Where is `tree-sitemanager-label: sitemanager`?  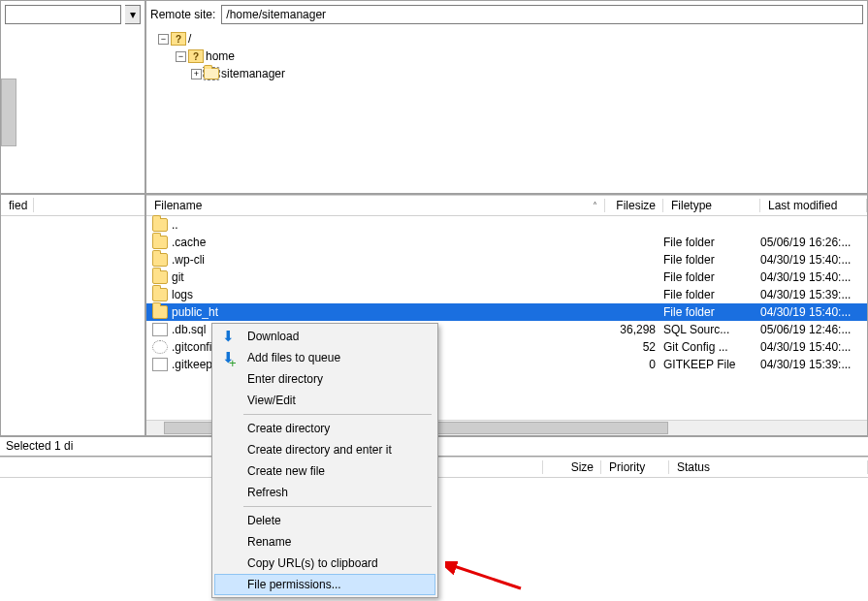 tree-sitemanager-label: sitemanager is located at coordinates (253, 74).